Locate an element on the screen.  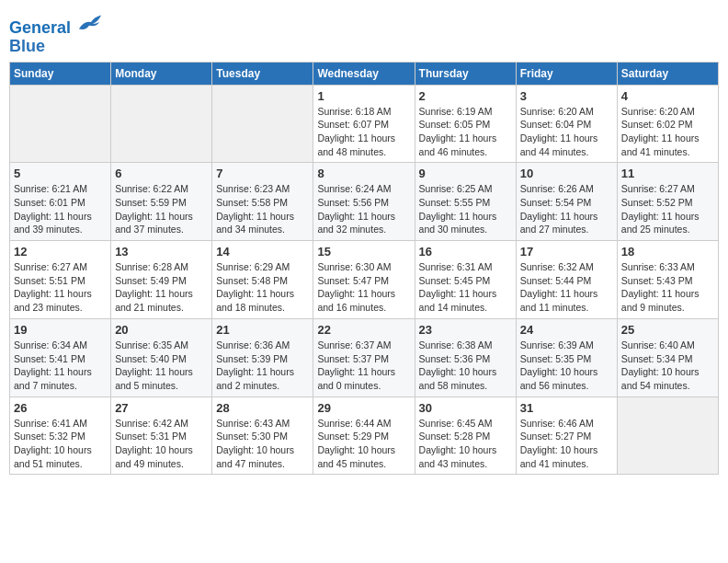
calendar-cell: 7Sunrise: 6:23 AMSunset: 5:58 PMDaylight… is located at coordinates (263, 202).